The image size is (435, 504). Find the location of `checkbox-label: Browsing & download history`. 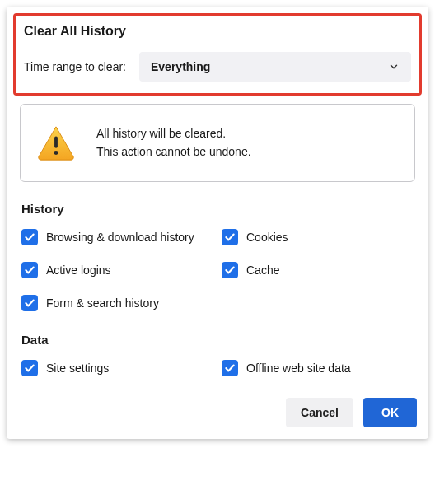

checkbox-label: Browsing & download history is located at coordinates (120, 237).